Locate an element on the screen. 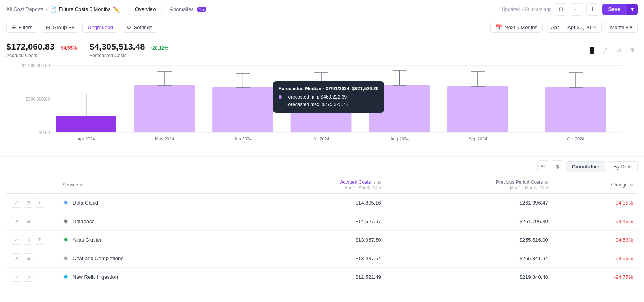  chart-type-buttons: ▐▌ ╱ ⊿ ⊕ is located at coordinates (612, 50).